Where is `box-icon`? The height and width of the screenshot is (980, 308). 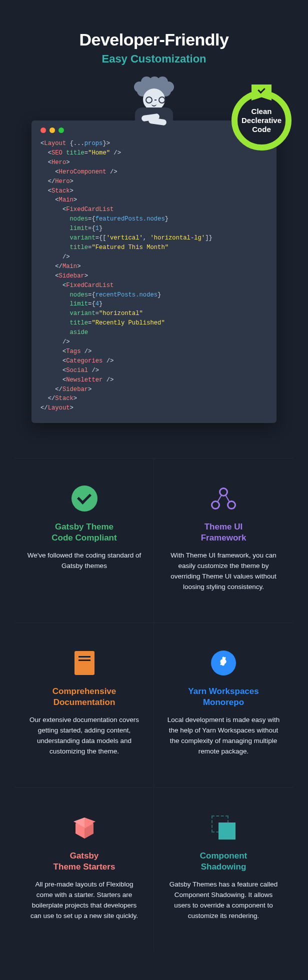 box-icon is located at coordinates (84, 828).